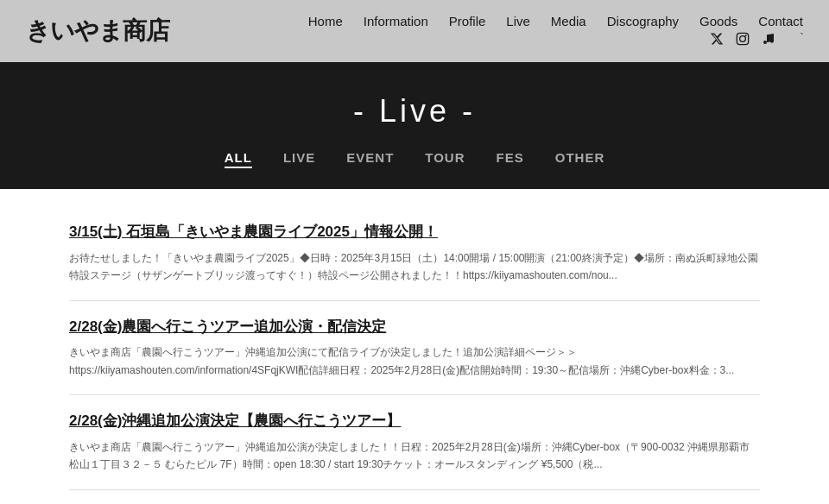 This screenshot has width=829, height=504. Describe the element at coordinates (414, 268) in the screenshot. I see `live-desc: お待たせしました！「きいやま農園ライブ2025」◆日時：2025年3月15日（土…` at that location.